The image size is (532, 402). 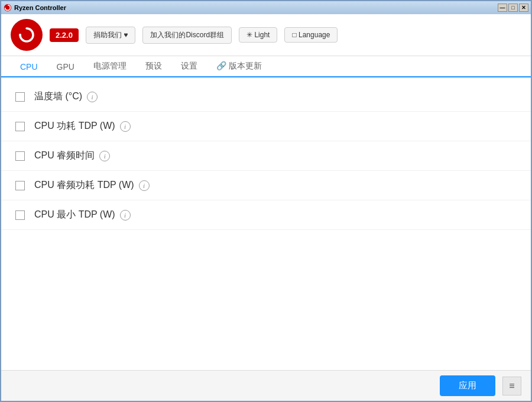 I want to click on donate-button: 捐助我们 ♥, so click(x=111, y=35).